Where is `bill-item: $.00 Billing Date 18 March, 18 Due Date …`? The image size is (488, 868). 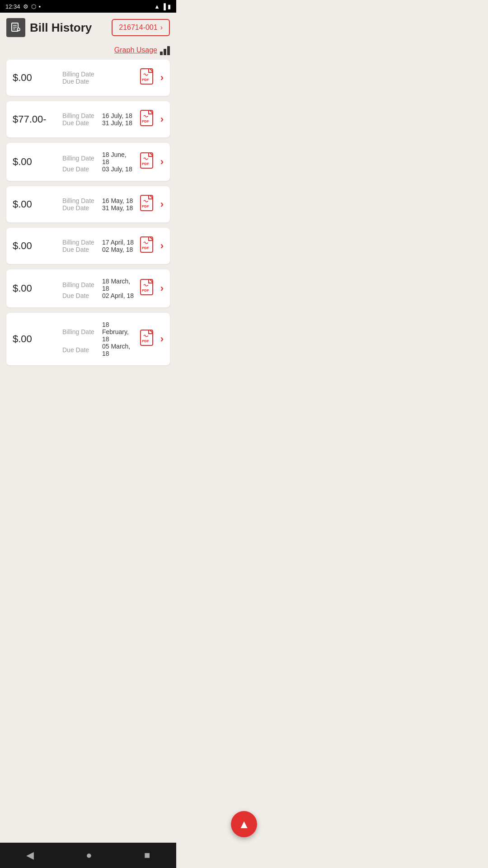 bill-item: $.00 Billing Date 18 March, 18 Due Date … is located at coordinates (88, 288).